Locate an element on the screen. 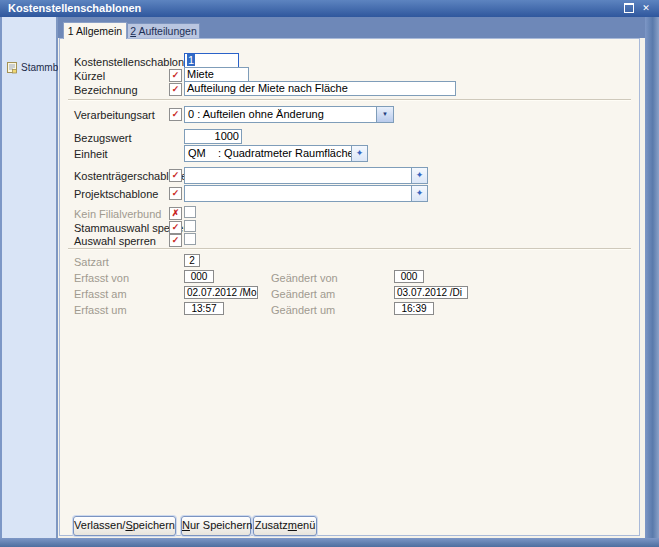 This screenshot has height=547, width=659. verarbeitungsart-value: 0 : Aufteilen ohne Änderung is located at coordinates (280, 114).